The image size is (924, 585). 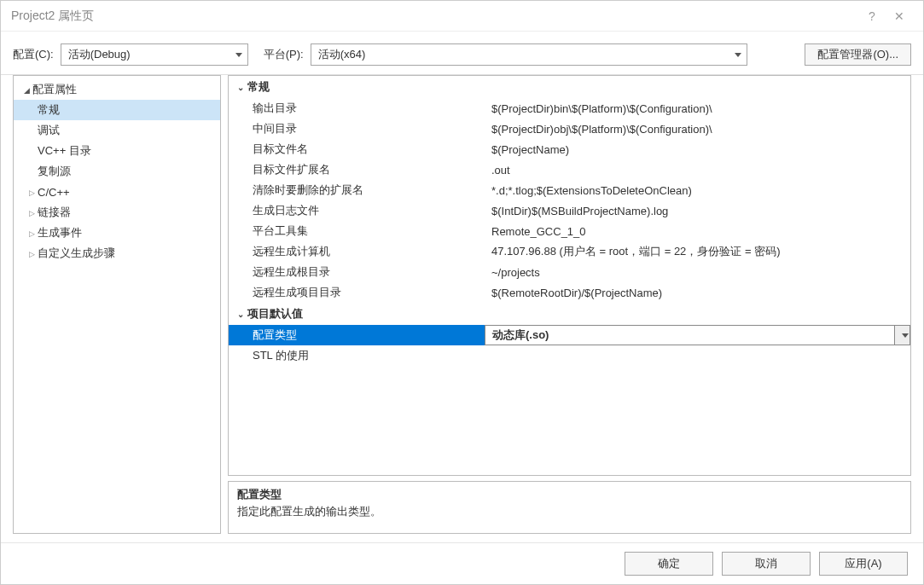 What do you see at coordinates (117, 171) in the screenshot?
I see `tree-item: 复制源` at bounding box center [117, 171].